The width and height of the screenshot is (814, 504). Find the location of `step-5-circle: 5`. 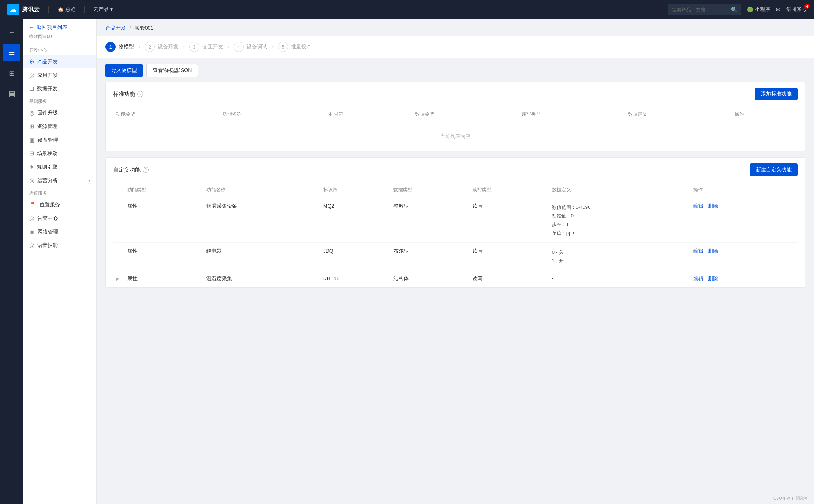

step-5-circle: 5 is located at coordinates (283, 47).